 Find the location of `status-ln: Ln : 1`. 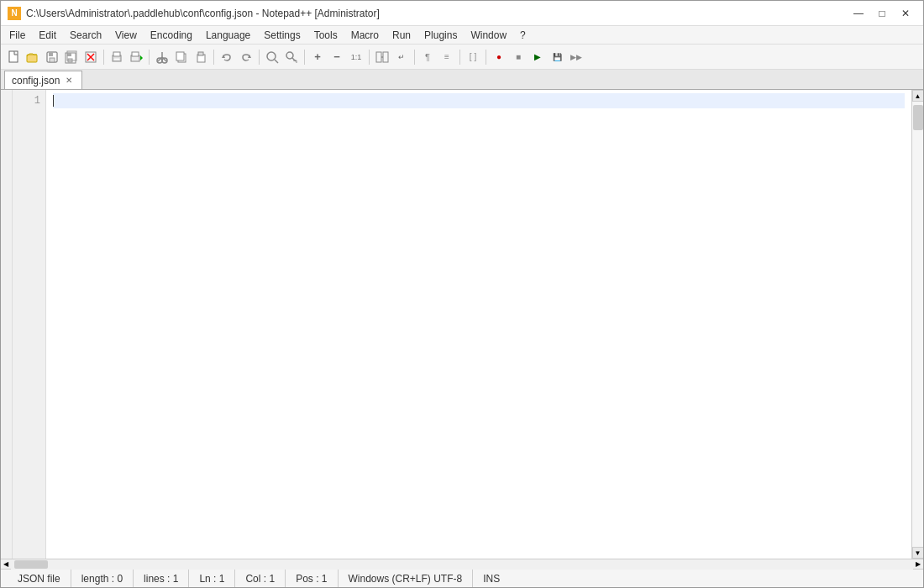

status-ln: Ln : 1 is located at coordinates (212, 578).